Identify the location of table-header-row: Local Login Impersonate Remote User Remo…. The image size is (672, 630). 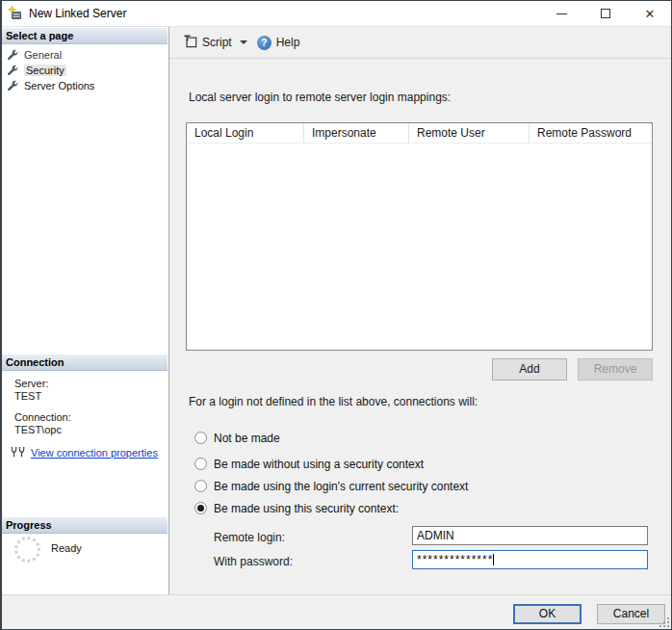
(420, 133).